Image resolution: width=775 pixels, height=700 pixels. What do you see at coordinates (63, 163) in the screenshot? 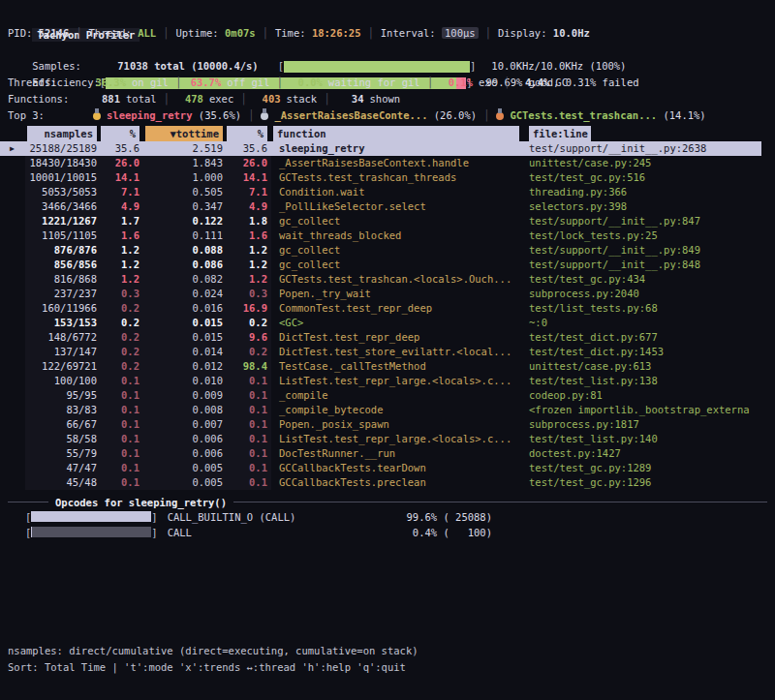
I see `nsamples-cell: 18430/18430` at bounding box center [63, 163].